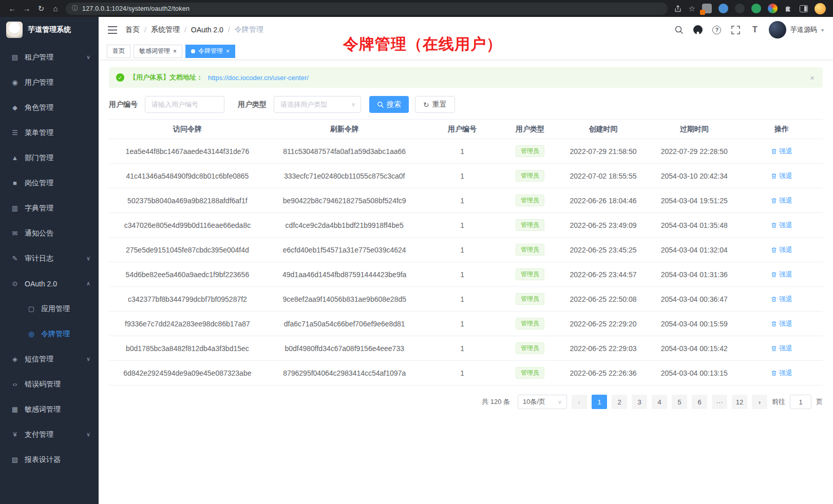 This screenshot has width=833, height=504. Describe the element at coordinates (49, 30) in the screenshot. I see `app-logo-row: 芋道管理系统` at that location.